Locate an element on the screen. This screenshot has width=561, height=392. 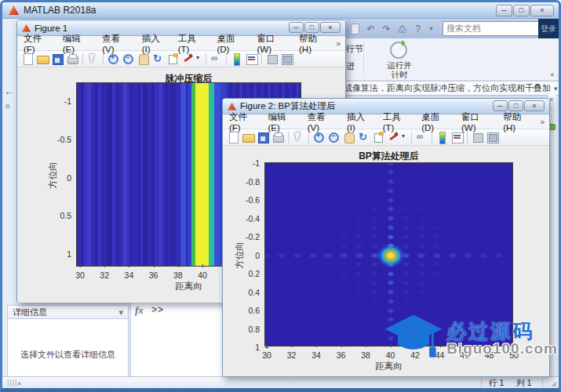
statusbar-grip-icon: ||||▴ is located at coordinates (14, 383).